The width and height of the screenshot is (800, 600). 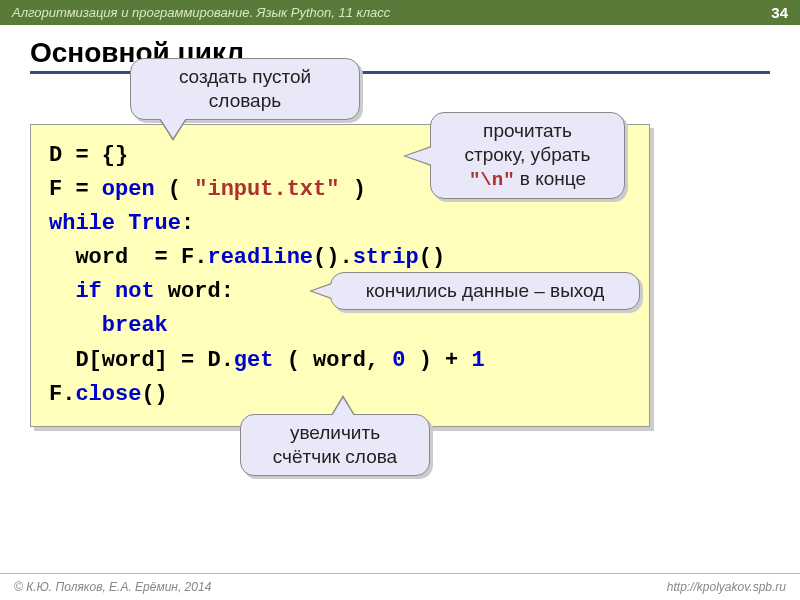 I want to click on footer-url: http://kpolyakov.spb.ru, so click(x=726, y=587).